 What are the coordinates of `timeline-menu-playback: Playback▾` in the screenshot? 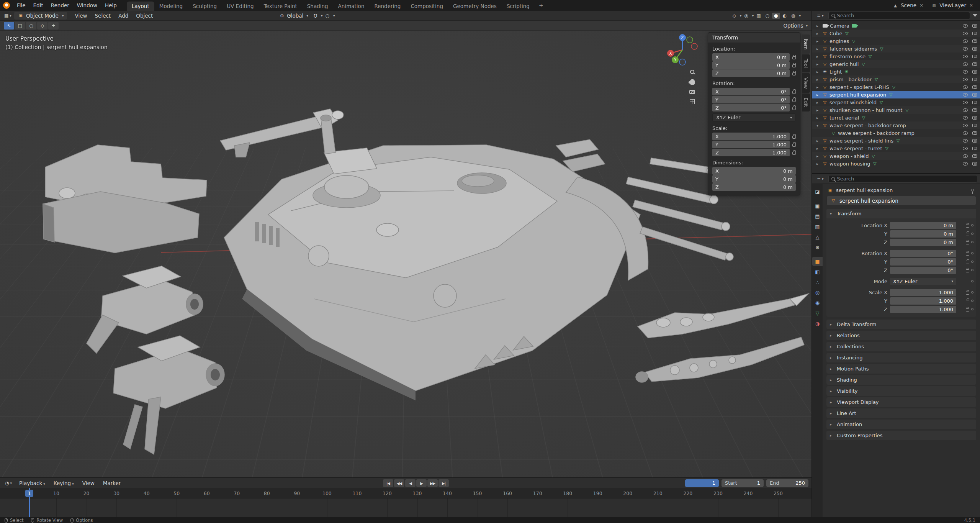 It's located at (32, 483).